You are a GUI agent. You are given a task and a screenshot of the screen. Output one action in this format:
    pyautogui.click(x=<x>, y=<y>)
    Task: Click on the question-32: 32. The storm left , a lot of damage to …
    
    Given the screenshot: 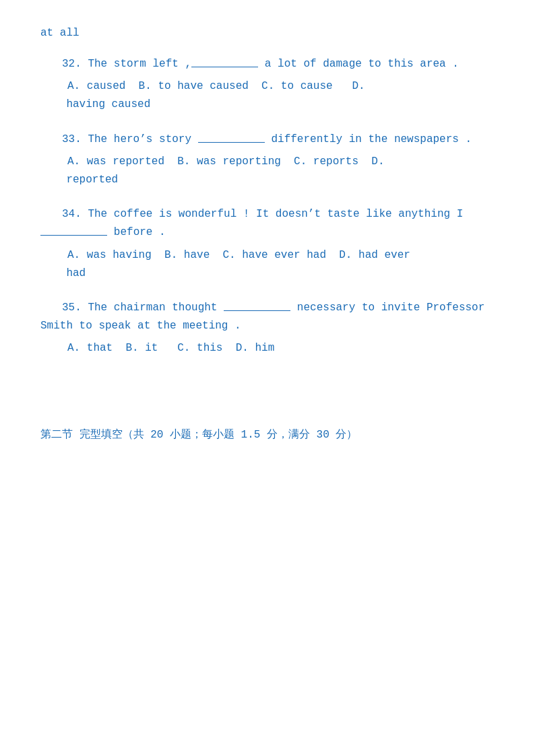 What is the action you would take?
    pyautogui.click(x=268, y=85)
    